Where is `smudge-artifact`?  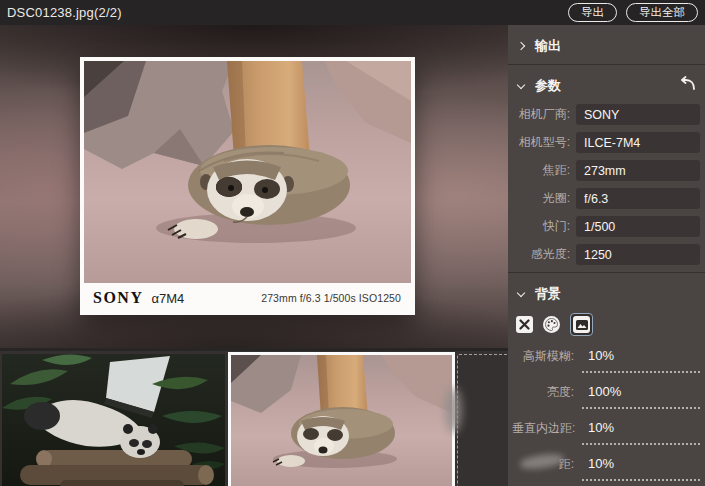 smudge-artifact is located at coordinates (454, 410).